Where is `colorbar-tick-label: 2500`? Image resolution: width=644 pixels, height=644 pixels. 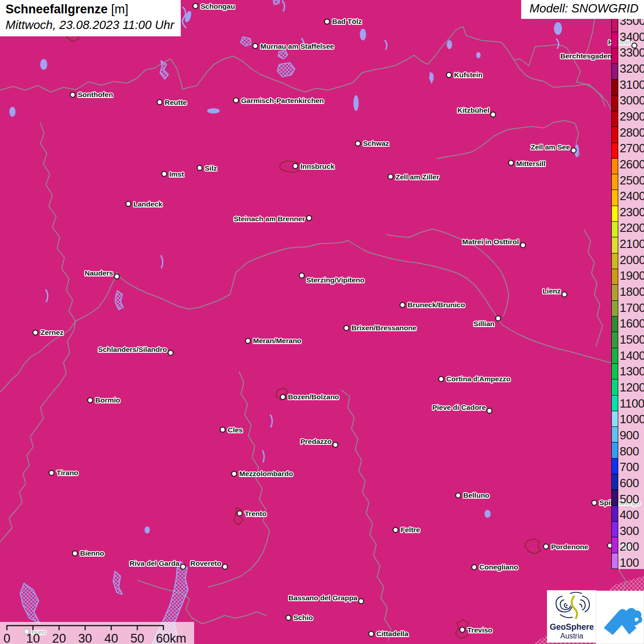
colorbar-tick-label: 2500 is located at coordinates (632, 180).